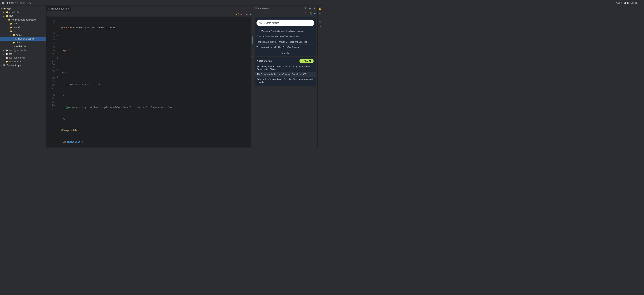  What do you see at coordinates (23, 62) in the screenshot?
I see `sidebar-item-ui-packages: ▸ 📁 ui-packages` at bounding box center [23, 62].